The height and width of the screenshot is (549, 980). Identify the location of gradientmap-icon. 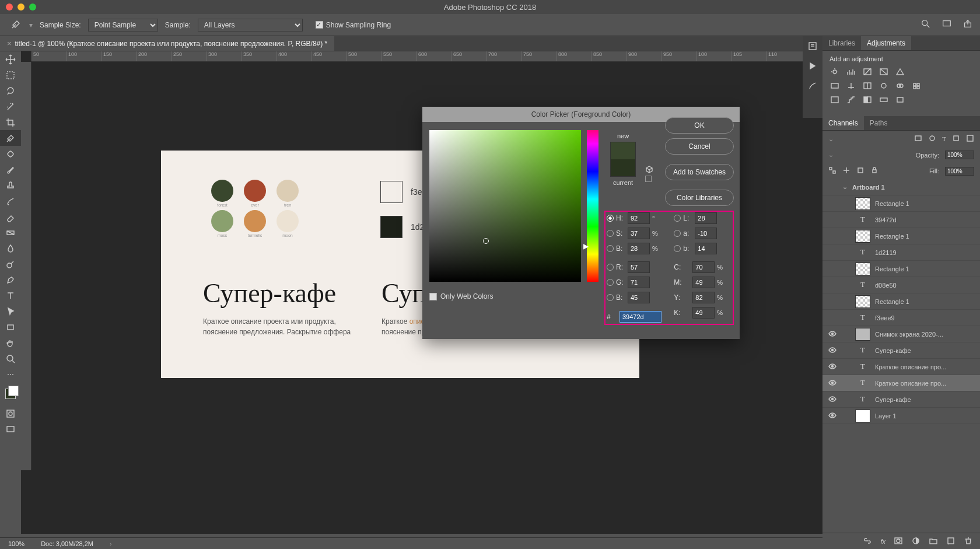
(884, 100).